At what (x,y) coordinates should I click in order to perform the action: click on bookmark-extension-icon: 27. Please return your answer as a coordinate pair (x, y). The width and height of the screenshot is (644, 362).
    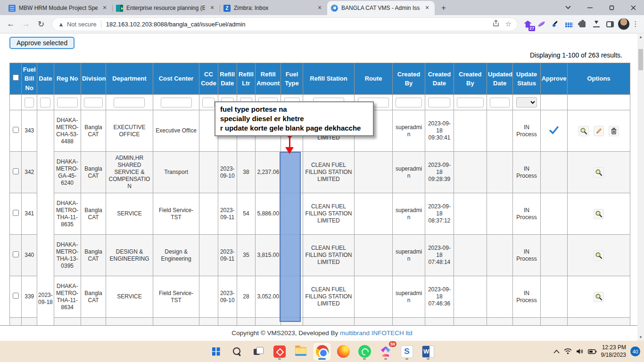
    Looking at the image, I should click on (528, 25).